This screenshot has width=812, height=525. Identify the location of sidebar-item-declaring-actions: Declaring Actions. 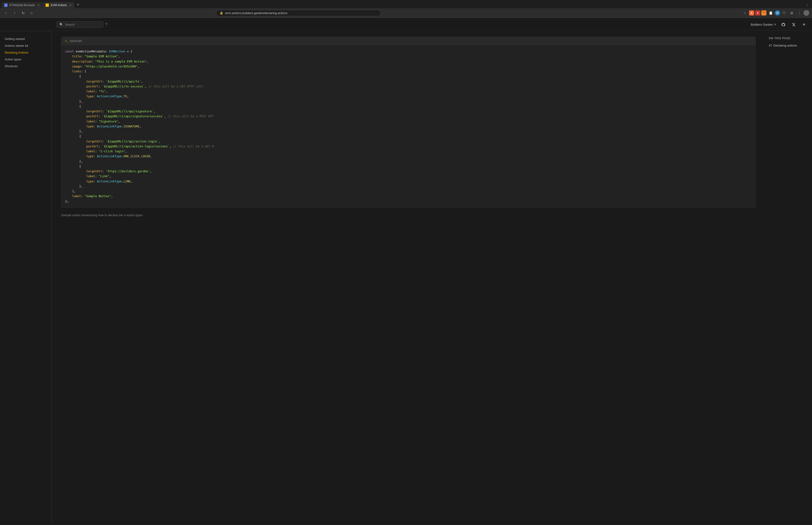
(26, 52).